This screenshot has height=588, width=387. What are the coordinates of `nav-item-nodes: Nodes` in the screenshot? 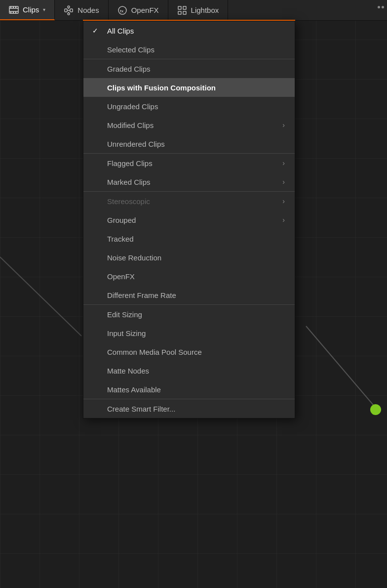 It's located at (81, 10).